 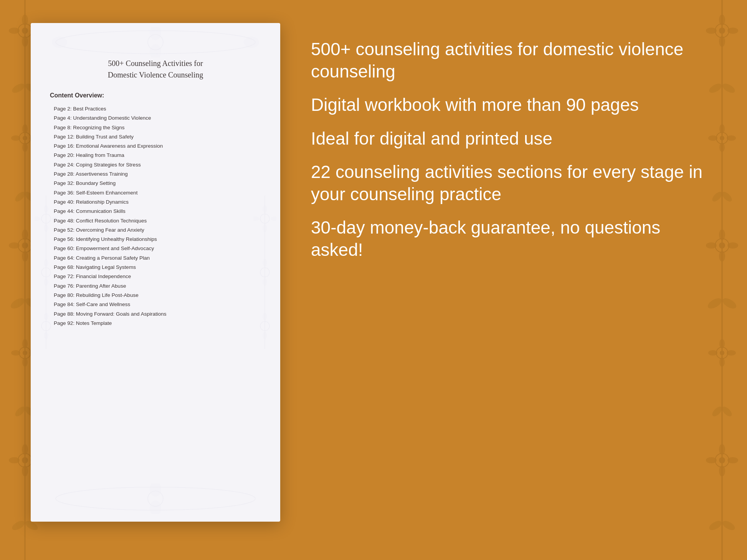 What do you see at coordinates (514, 105) in the screenshot?
I see `feature-block-1: Digital workbook with more than 90 pages` at bounding box center [514, 105].